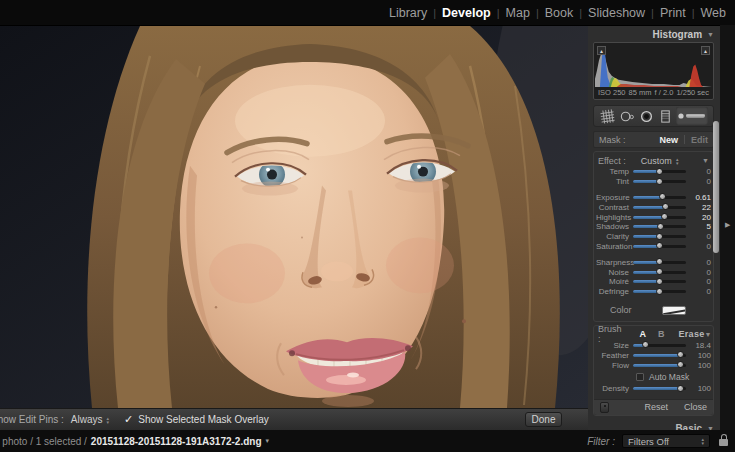  I want to click on filter-lock-icon, so click(724, 442).